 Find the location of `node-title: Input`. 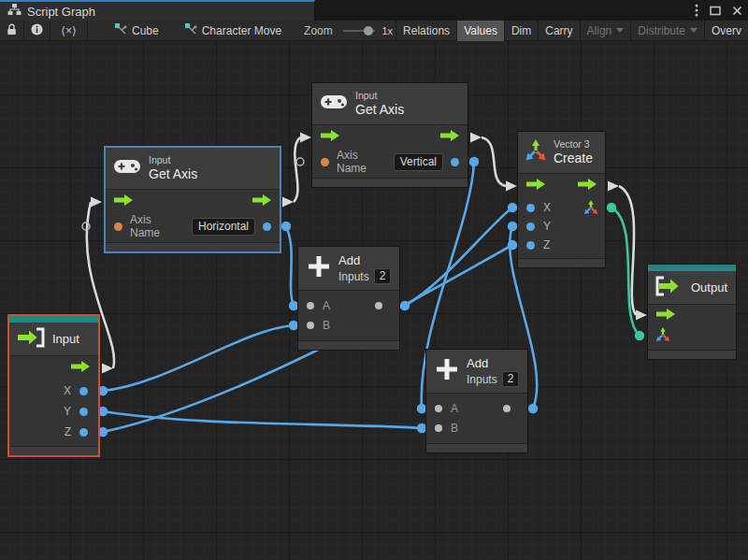

node-title: Input is located at coordinates (65, 338).